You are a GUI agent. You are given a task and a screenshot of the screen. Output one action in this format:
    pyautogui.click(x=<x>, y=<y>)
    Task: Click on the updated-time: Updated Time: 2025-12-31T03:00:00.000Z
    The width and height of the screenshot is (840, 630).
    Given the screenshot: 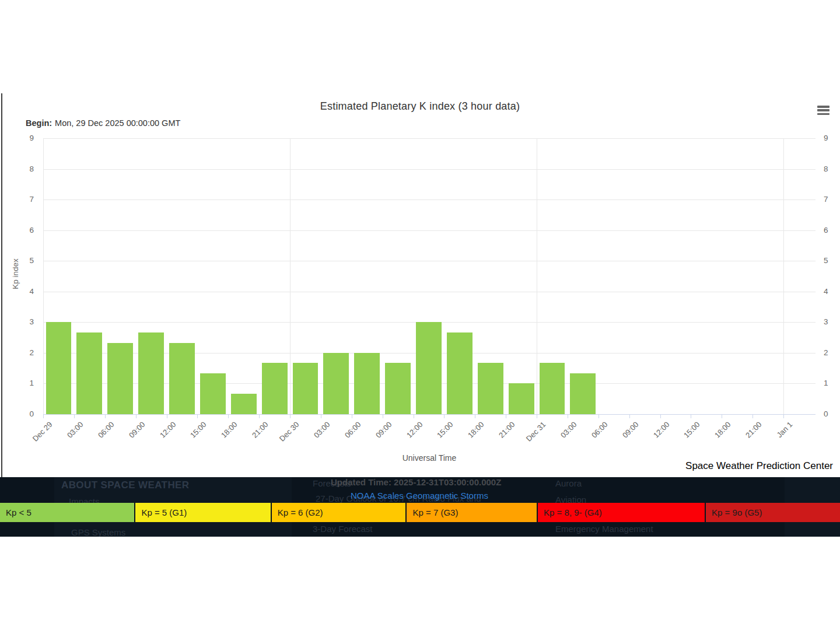 What is the action you would take?
    pyautogui.click(x=416, y=482)
    